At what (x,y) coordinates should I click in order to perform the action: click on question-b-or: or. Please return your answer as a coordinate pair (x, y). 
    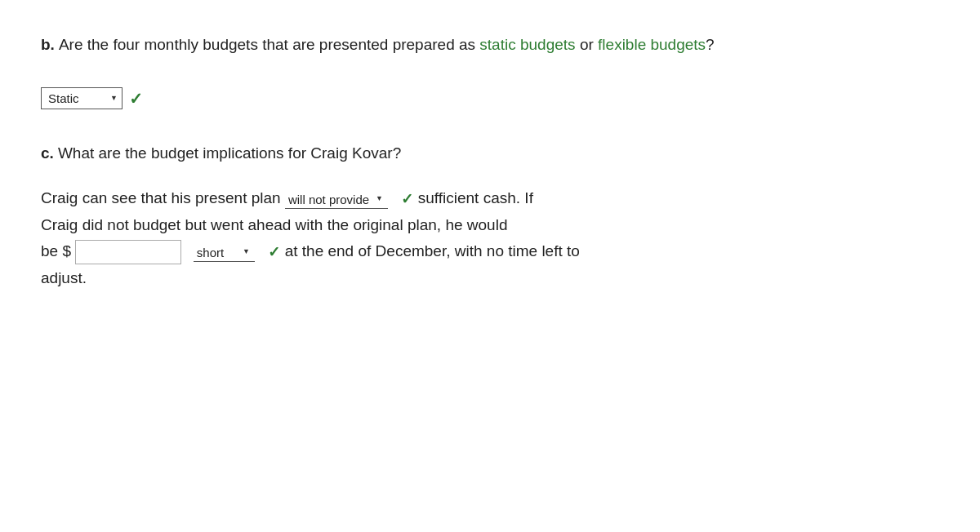
    Looking at the image, I should click on (586, 44).